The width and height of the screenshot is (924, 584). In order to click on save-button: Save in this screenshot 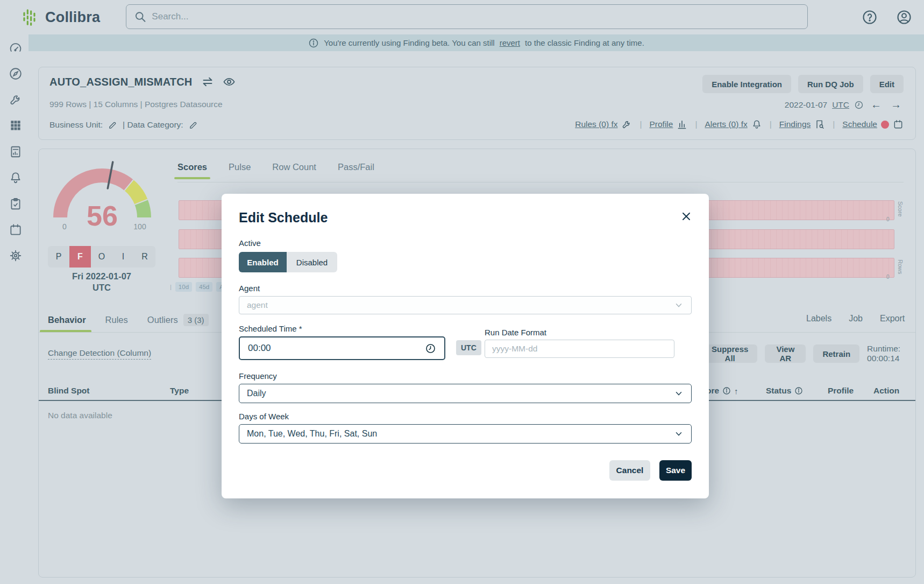, I will do `click(676, 470)`.